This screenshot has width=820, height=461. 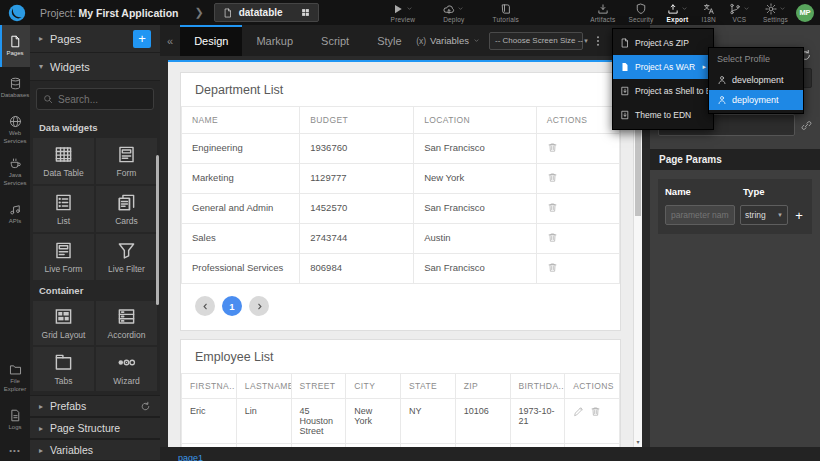 I want to click on section-header-prefabs: ▸Prefabs, so click(x=95, y=406).